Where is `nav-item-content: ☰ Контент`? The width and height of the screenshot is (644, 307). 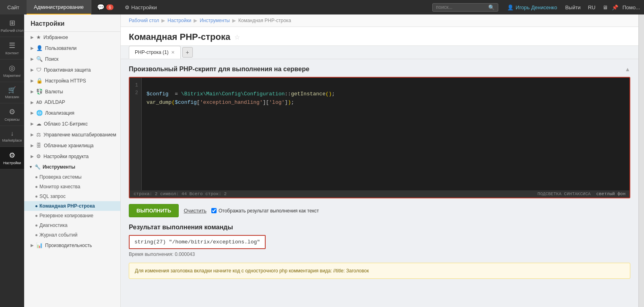 nav-item-content: ☰ Контент is located at coordinates (12, 48).